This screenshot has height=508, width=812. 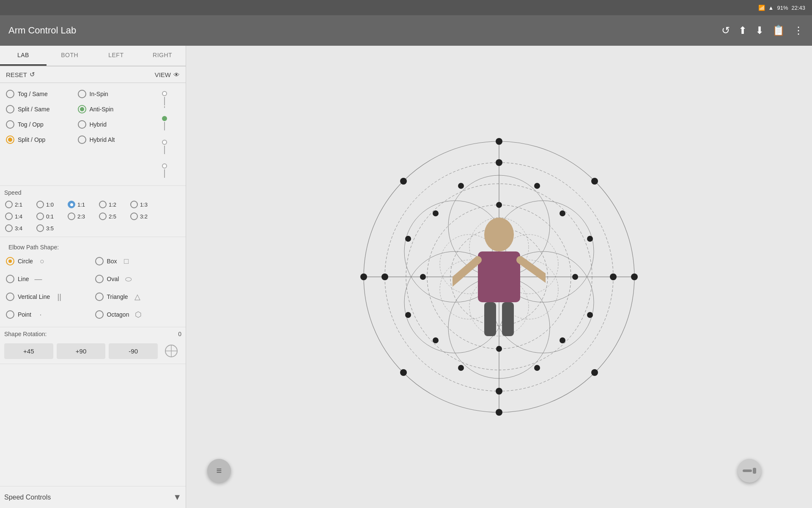 I want to click on in-spin-option: In-Spin, so click(x=111, y=94).